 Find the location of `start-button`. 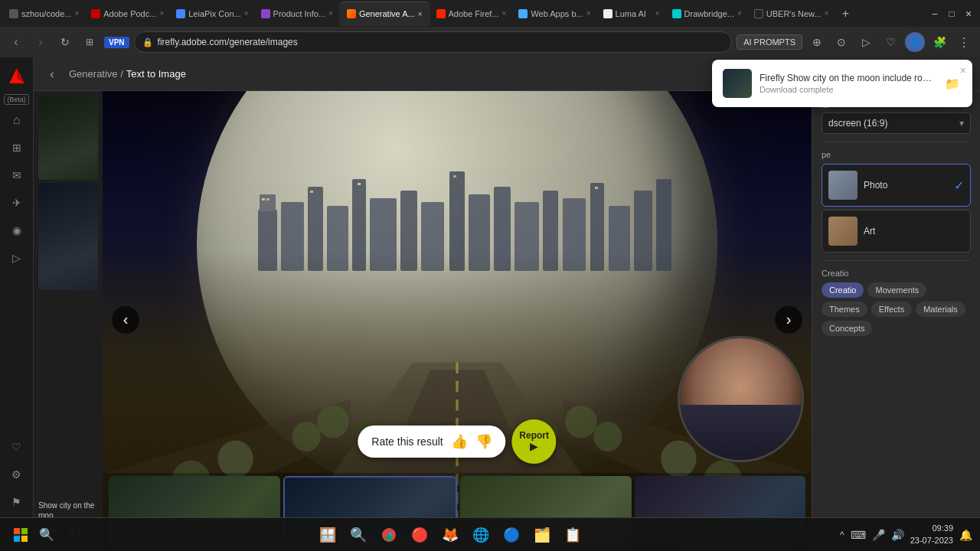

start-button is located at coordinates (21, 535).